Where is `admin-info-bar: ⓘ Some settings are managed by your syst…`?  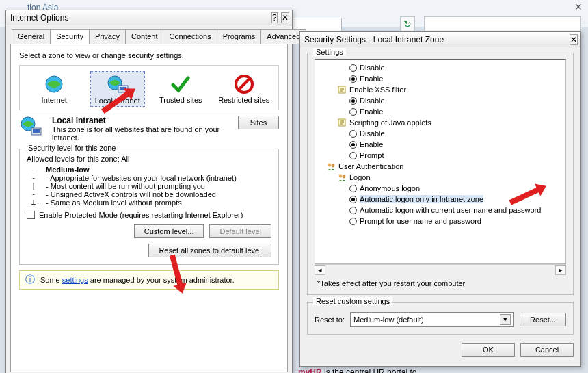 admin-info-bar: ⓘ Some settings are managed by your syst… is located at coordinates (149, 280).